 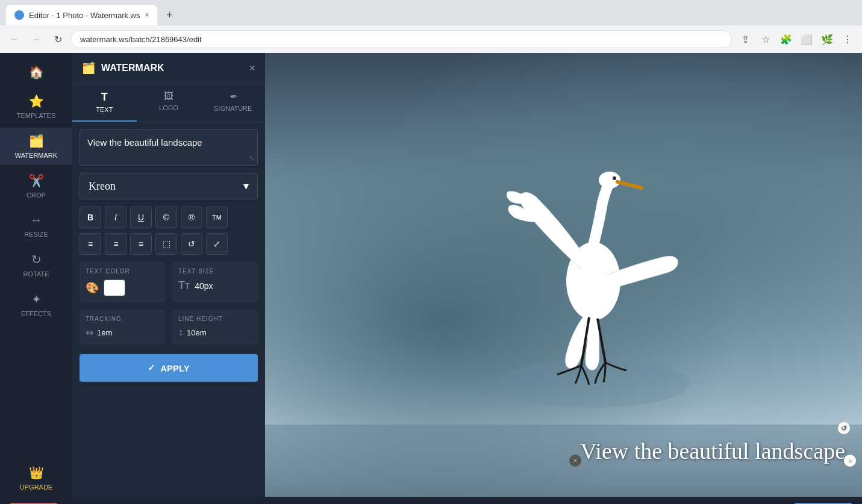 What do you see at coordinates (36, 141) in the screenshot?
I see `watermark-icon: 🗂️` at bounding box center [36, 141].